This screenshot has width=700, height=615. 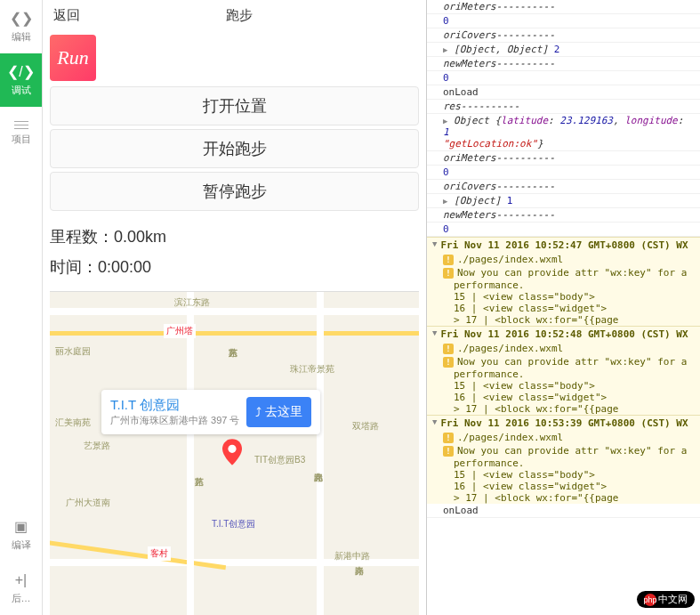 I want to click on road-label: 丽水庭园, so click(x=73, y=352).